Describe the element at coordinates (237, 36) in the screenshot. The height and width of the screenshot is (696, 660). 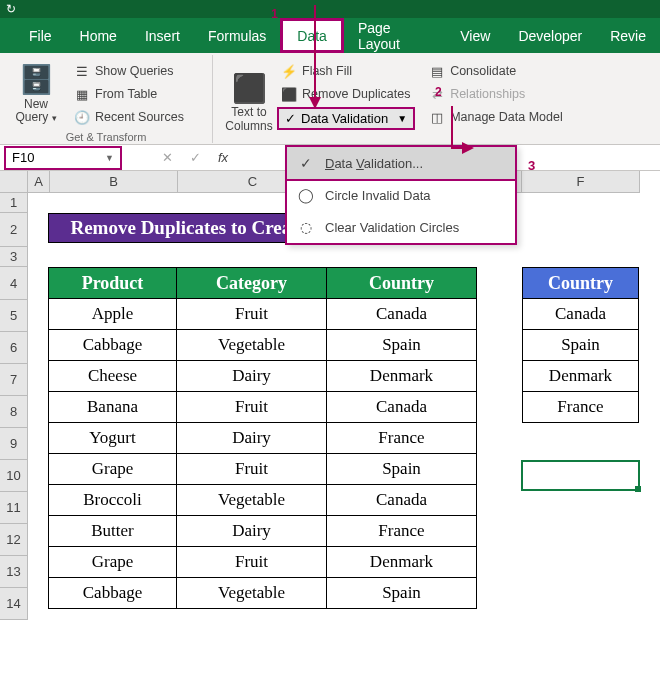
I see `tab-formulas: Formulas` at that location.